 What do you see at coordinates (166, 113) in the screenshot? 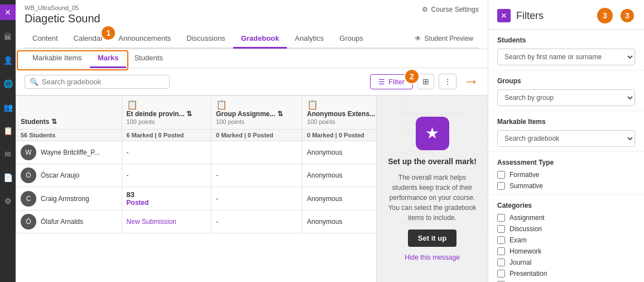
I see `col-header-et-deinde: 📋 Et deinde provin... ⇅ 100 points` at bounding box center [166, 113].